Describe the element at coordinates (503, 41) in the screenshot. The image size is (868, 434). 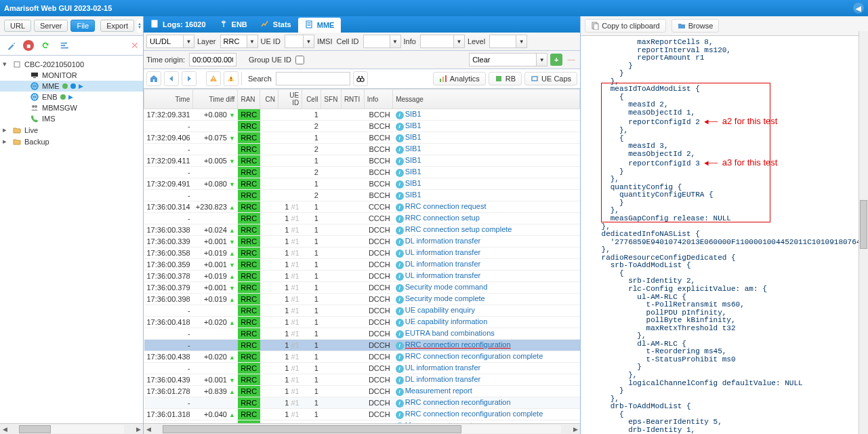
I see `level-combo` at that location.